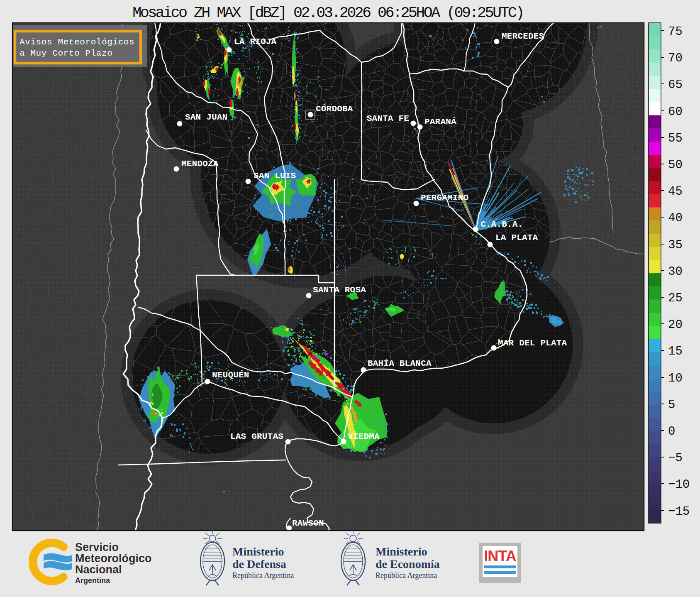 This screenshot has width=700, height=597. Describe the element at coordinates (388, 119) in the screenshot. I see `svg-text: SANTA FE` at that location.